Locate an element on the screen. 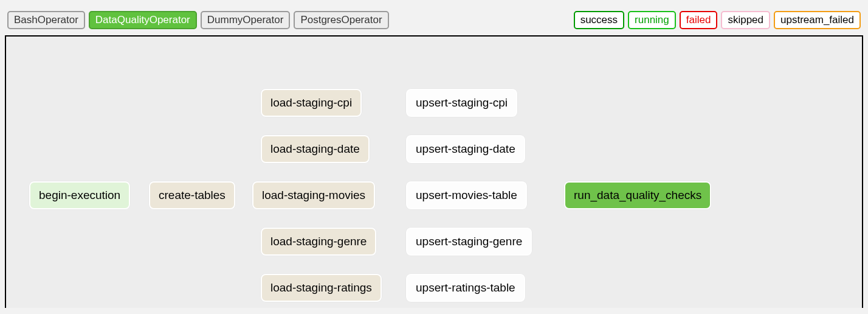 This screenshot has height=314, width=868. task-node-load-staging-date: load-staging-date is located at coordinates (315, 149).